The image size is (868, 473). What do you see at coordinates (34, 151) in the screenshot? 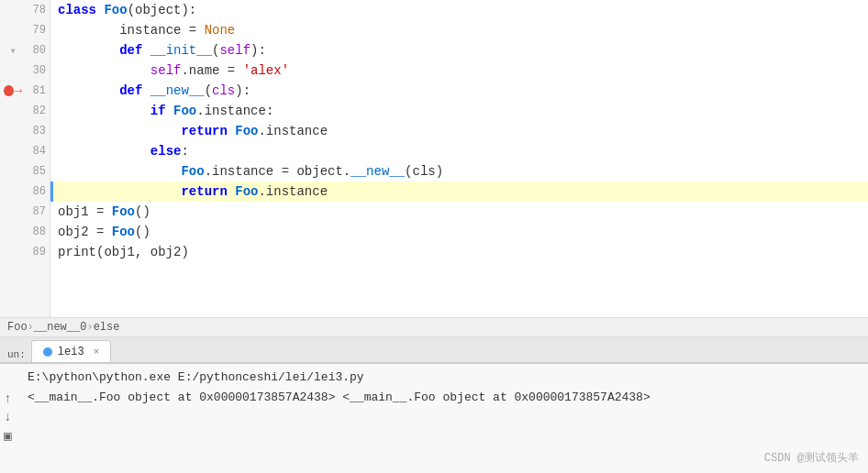
I see `line-number: 84` at bounding box center [34, 151].